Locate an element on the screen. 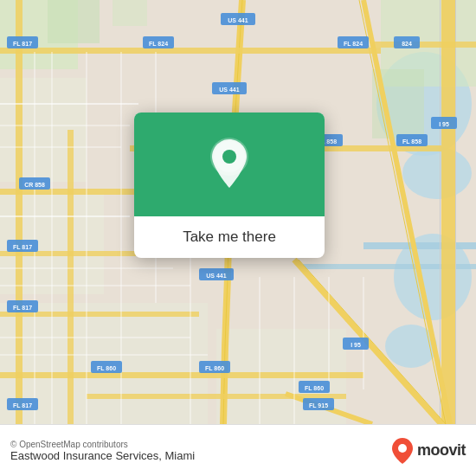  moovit-pin-icon is located at coordinates (402, 451).